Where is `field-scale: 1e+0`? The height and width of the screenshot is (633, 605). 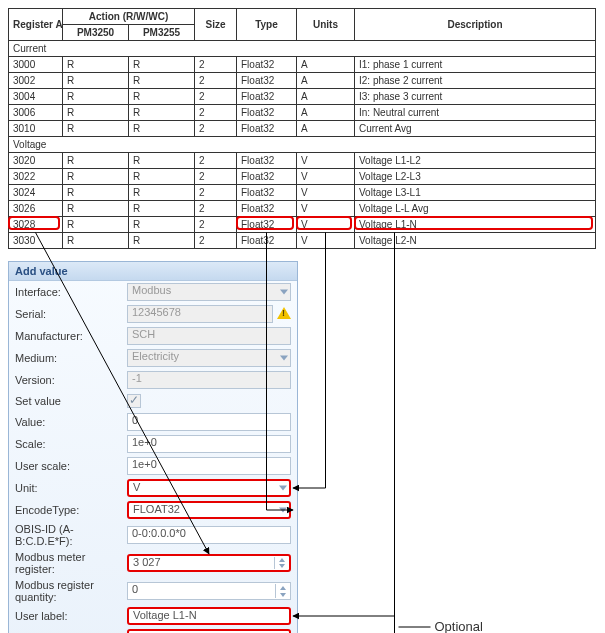 field-scale: 1e+0 is located at coordinates (209, 444).